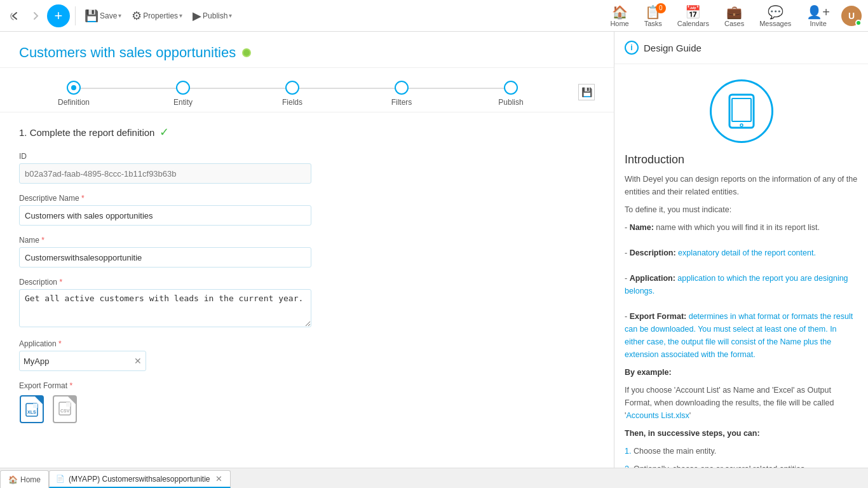  What do you see at coordinates (307, 282) in the screenshot?
I see `description-label: Description *` at bounding box center [307, 282].